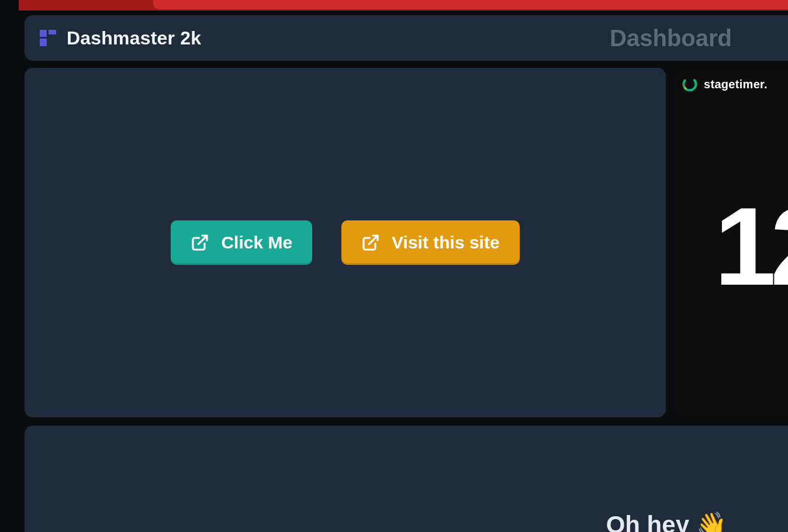 This screenshot has height=532, width=788. Describe the element at coordinates (257, 243) in the screenshot. I see `click-me-label: Click Me` at that location.